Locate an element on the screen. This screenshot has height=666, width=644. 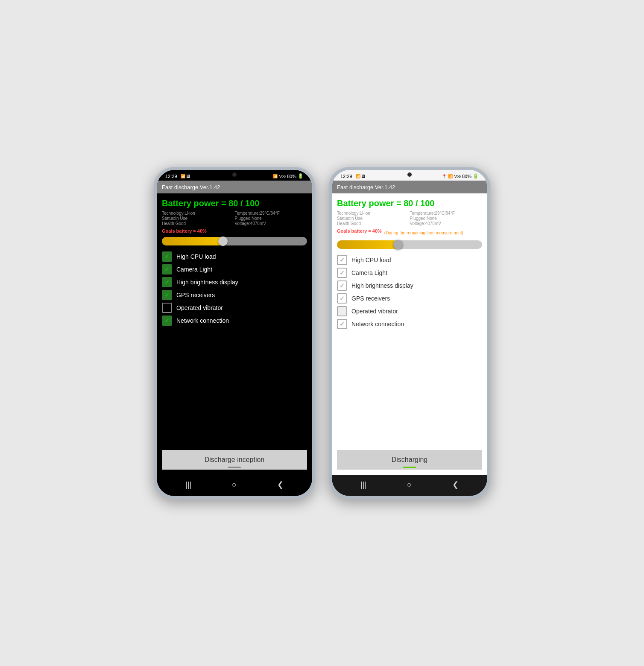
checkbox-item-vibrator-light: Operated vibrator is located at coordinates (410, 311).